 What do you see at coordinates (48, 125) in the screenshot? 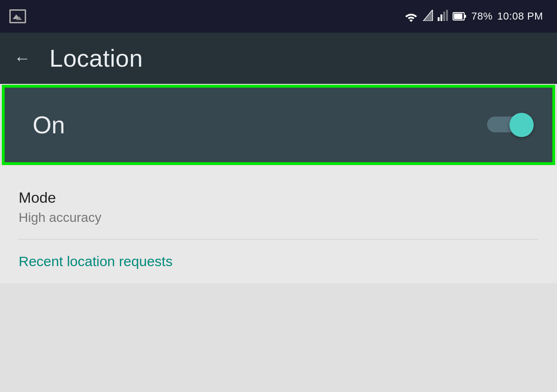
I see `toggle-label: On` at bounding box center [48, 125].